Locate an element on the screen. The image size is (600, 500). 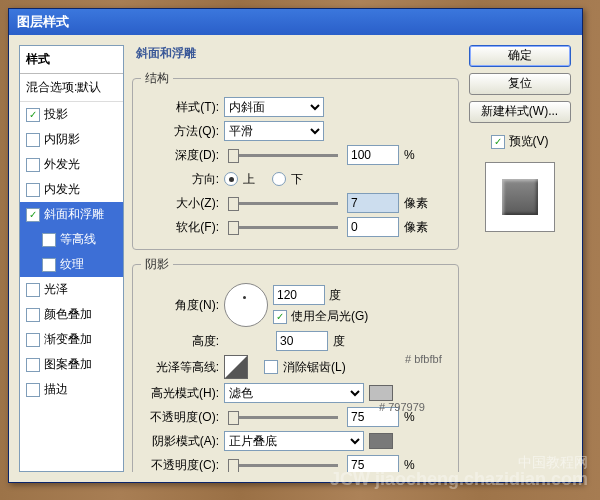
altitude-unit: 度 is located at coordinates (339, 342).